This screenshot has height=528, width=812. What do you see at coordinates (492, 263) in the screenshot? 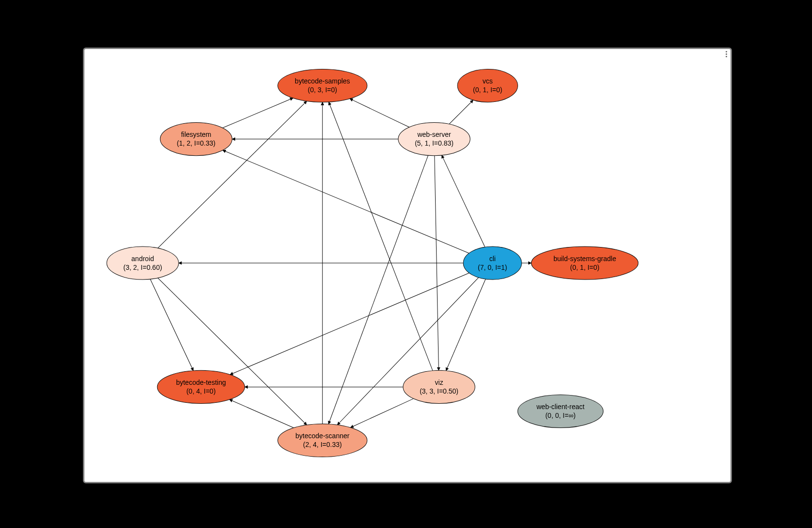
I see `node-cli: cli(7, 0, I=1)` at bounding box center [492, 263].